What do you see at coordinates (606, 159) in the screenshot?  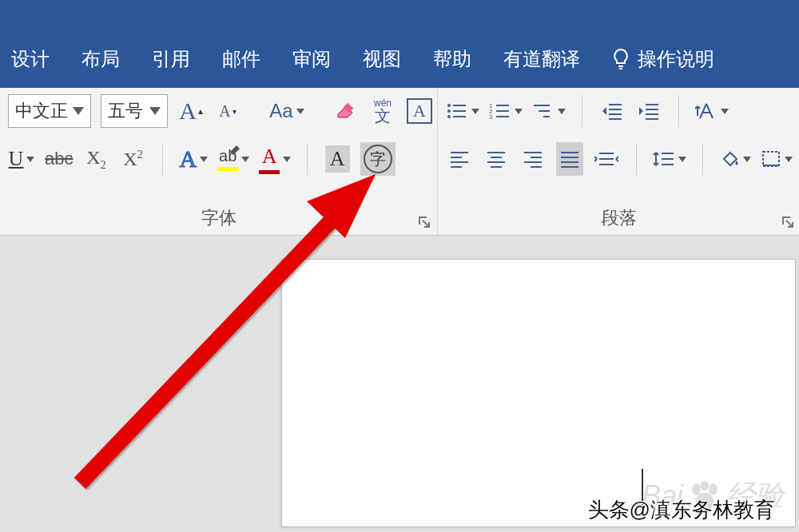 I see `distributed-icon` at bounding box center [606, 159].